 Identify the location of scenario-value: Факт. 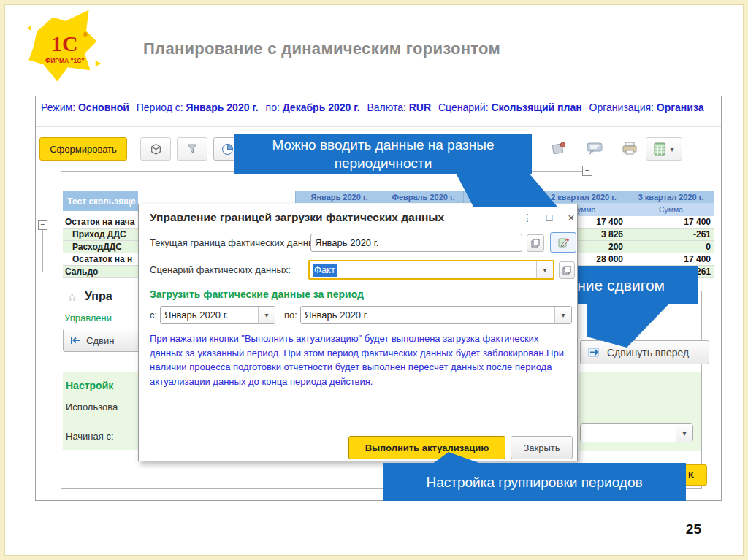
(324, 270).